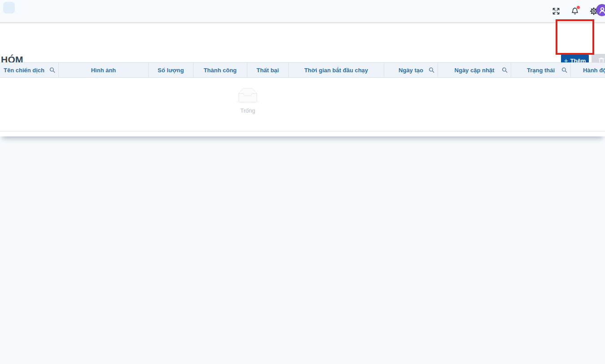 The image size is (605, 364). Describe the element at coordinates (171, 70) in the screenshot. I see `column-label: Số lượng` at that location.